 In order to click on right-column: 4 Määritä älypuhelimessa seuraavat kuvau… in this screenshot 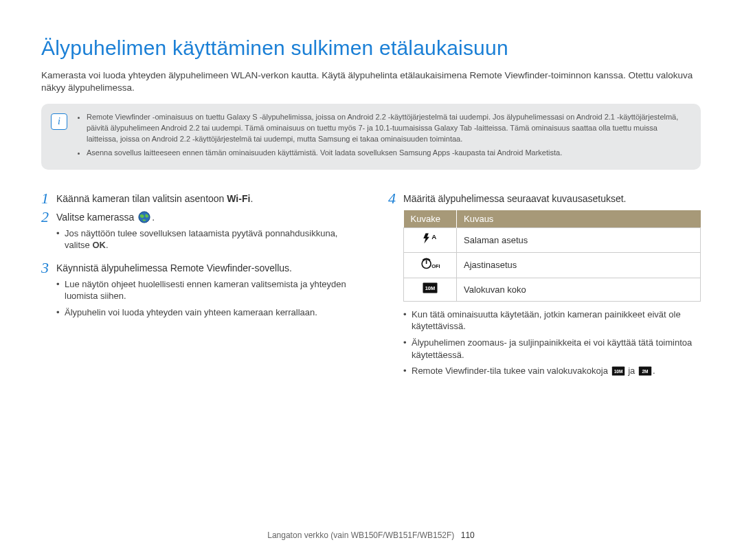, I will do `click(544, 289)`.